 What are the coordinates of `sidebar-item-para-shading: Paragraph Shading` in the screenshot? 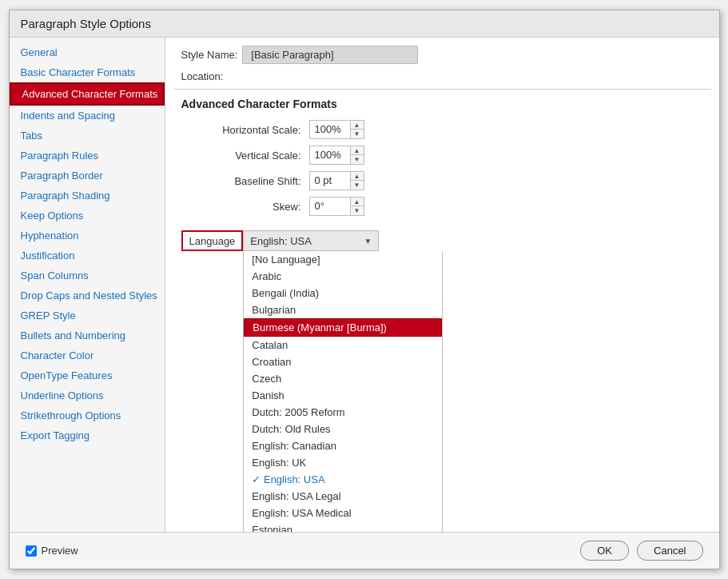 It's located at (87, 195).